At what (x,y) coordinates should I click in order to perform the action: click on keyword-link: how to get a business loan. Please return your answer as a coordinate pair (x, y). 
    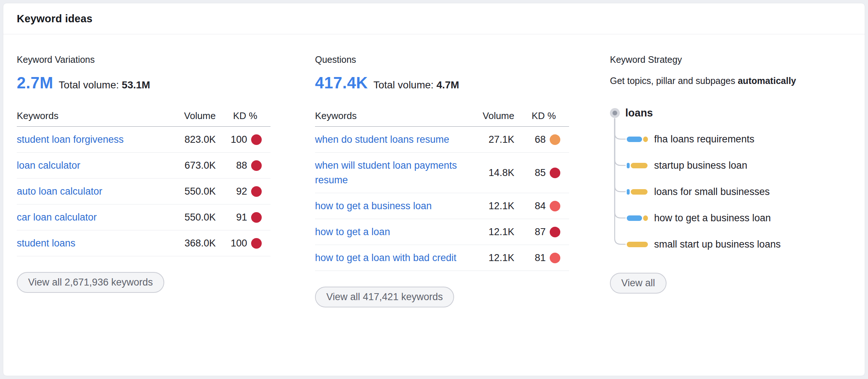
    Looking at the image, I should click on (373, 206).